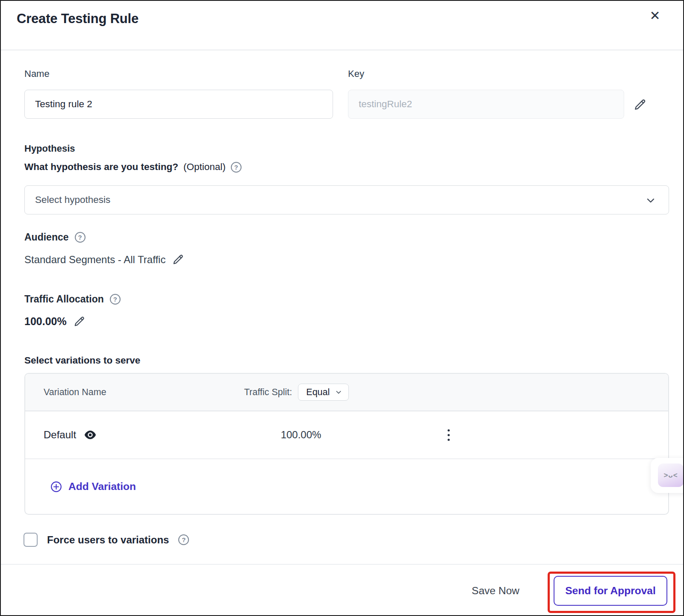 Image resolution: width=684 pixels, height=616 pixels. What do you see at coordinates (655, 15) in the screenshot?
I see `close-icon: ✕` at bounding box center [655, 15].